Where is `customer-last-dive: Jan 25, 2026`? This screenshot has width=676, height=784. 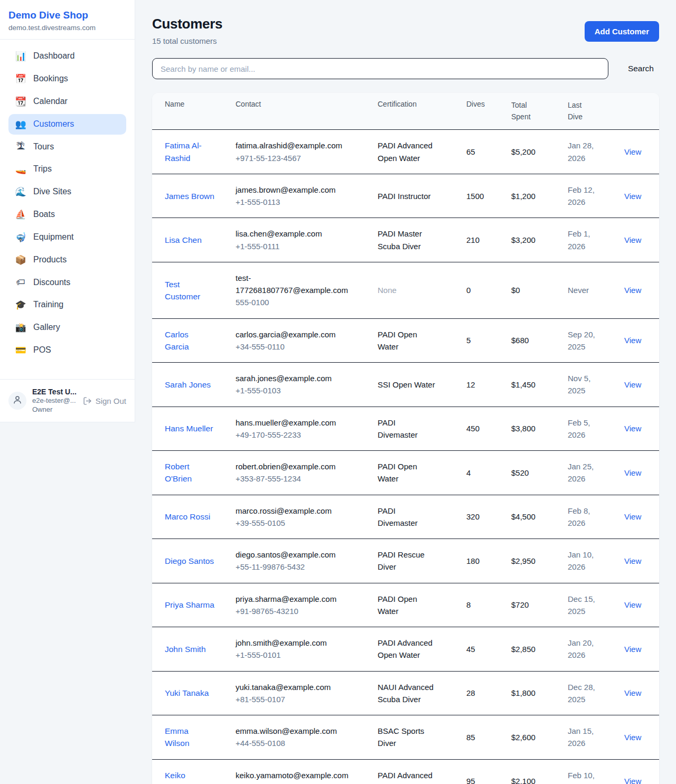
customer-last-dive: Jan 25, 2026 is located at coordinates (585, 473).